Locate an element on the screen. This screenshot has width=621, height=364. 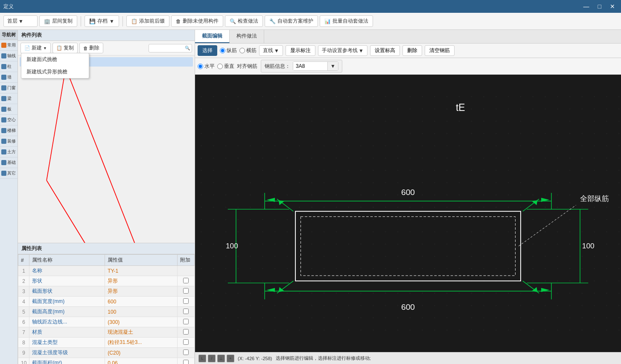
sidebar-item-decoration: 装修 is located at coordinates (9, 142).